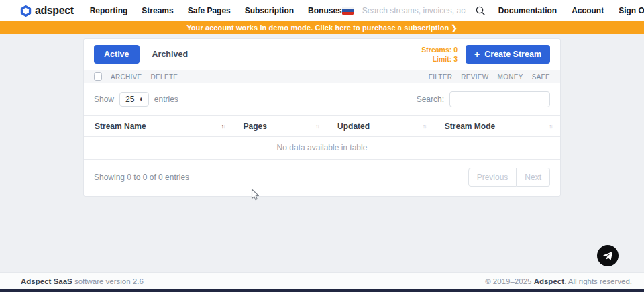 This screenshot has width=644, height=292. Describe the element at coordinates (170, 54) in the screenshot. I see `tab-archived: Archived` at that location.